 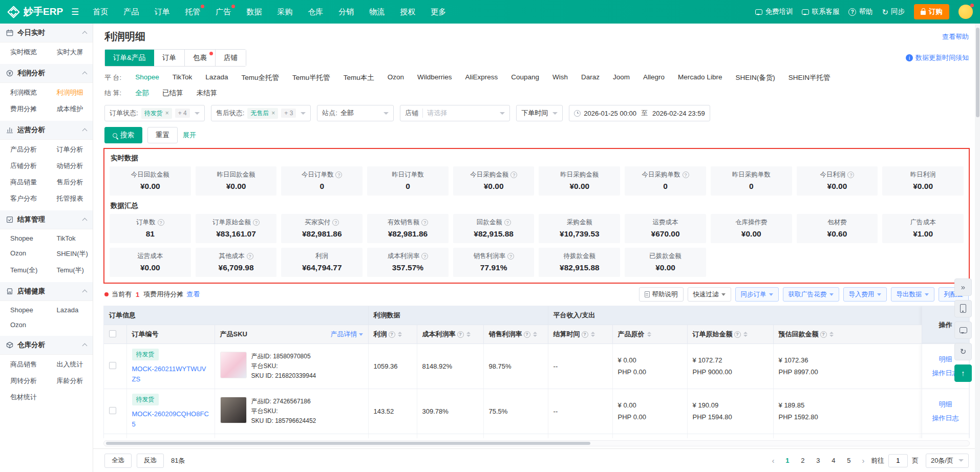 I want to click on search-button: 搜索, so click(x=123, y=135).